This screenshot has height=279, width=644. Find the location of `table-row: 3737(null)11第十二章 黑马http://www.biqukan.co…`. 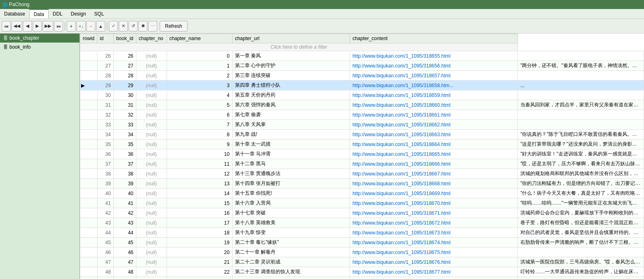

table-row: 3737(null)11第十二章 黑马http://www.biqukan.co… is located at coordinates (362, 164).